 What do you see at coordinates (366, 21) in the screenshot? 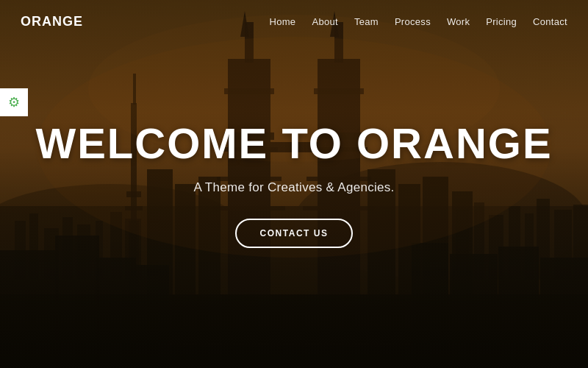
I see `nav-item-team: Team` at bounding box center [366, 21].